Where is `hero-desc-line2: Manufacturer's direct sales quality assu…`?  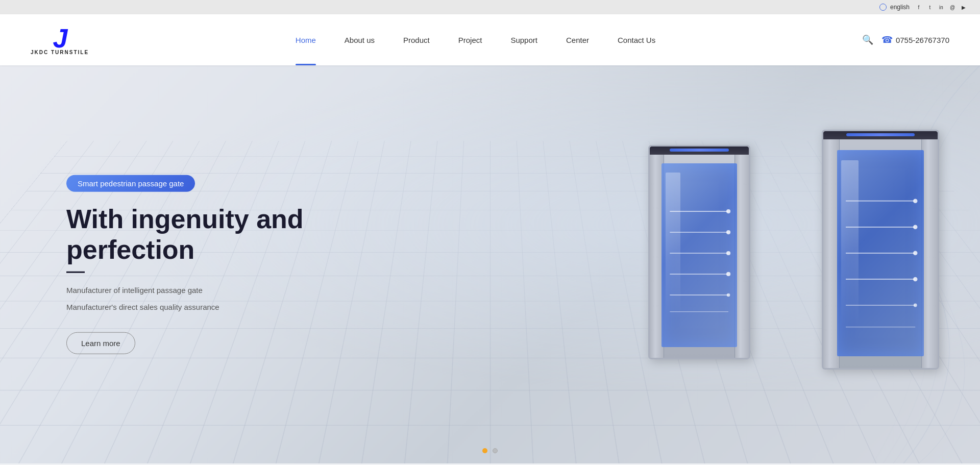 hero-desc-line2: Manufacturer's direct sales quality assu… is located at coordinates (240, 306).